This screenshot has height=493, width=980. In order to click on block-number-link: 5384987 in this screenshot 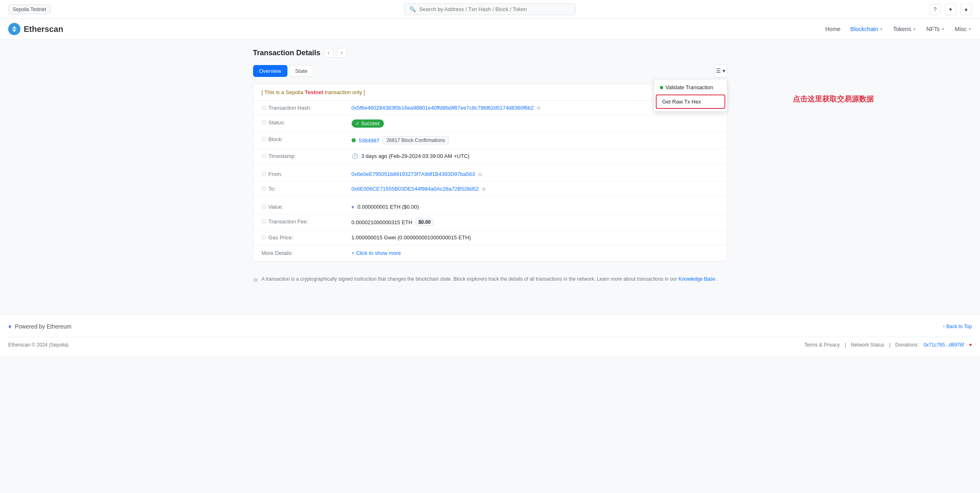, I will do `click(370, 141)`.